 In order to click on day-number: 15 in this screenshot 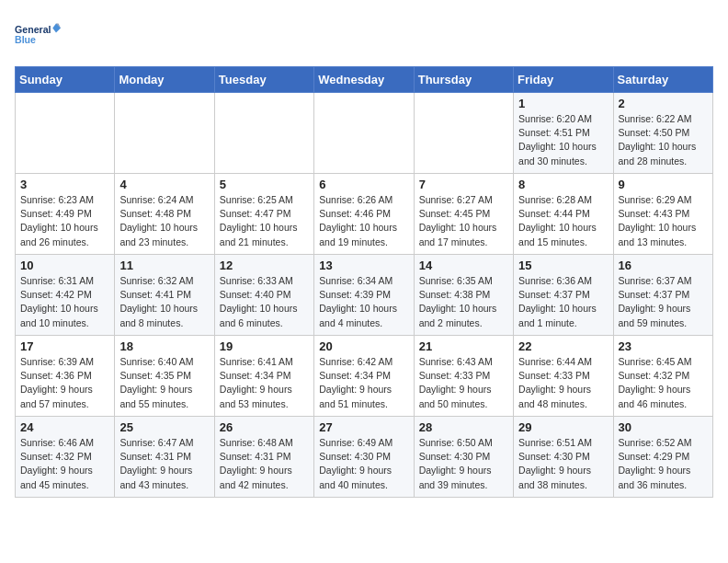, I will do `click(563, 265)`.